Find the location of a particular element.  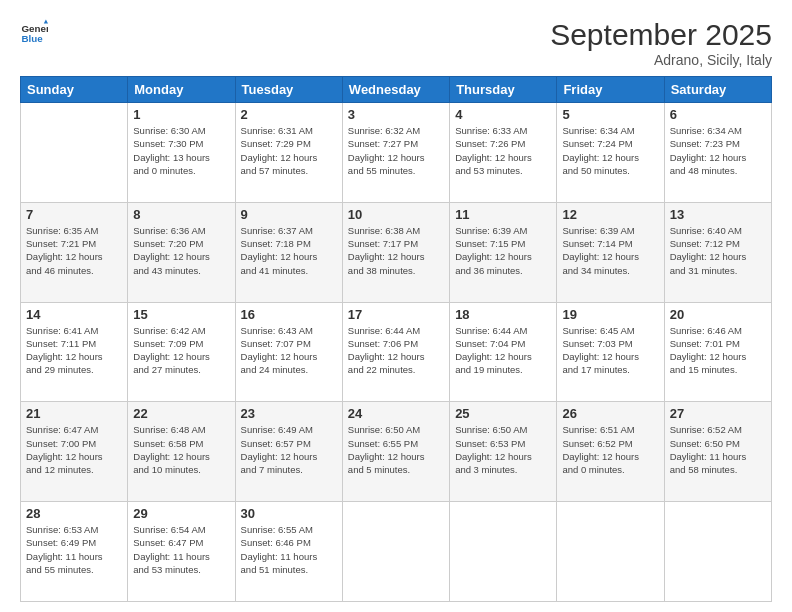

day-cell: 18Sunrise: 6:44 AM Sunset: 7:04 PM Dayli… is located at coordinates (504, 352).